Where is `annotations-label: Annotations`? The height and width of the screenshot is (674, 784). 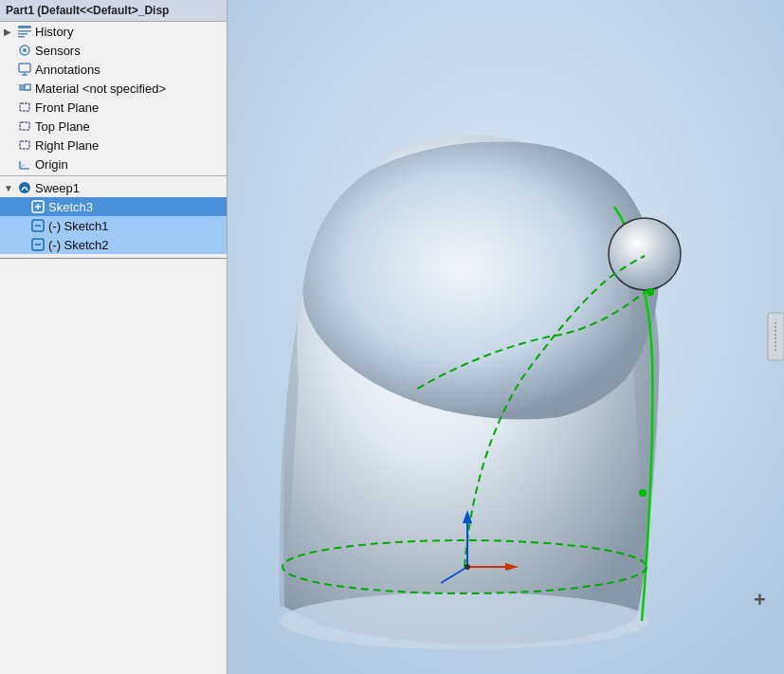
annotations-label: Annotations is located at coordinates (68, 70).